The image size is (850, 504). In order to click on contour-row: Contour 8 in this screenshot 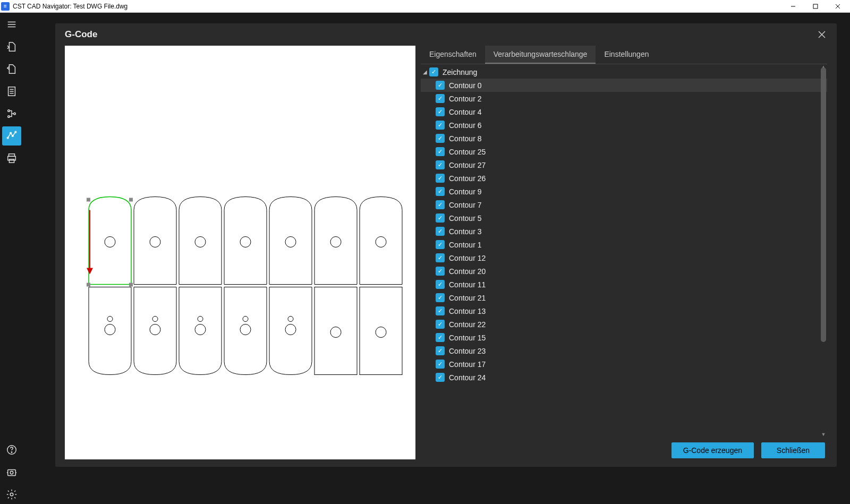, I will do `click(624, 138)`.